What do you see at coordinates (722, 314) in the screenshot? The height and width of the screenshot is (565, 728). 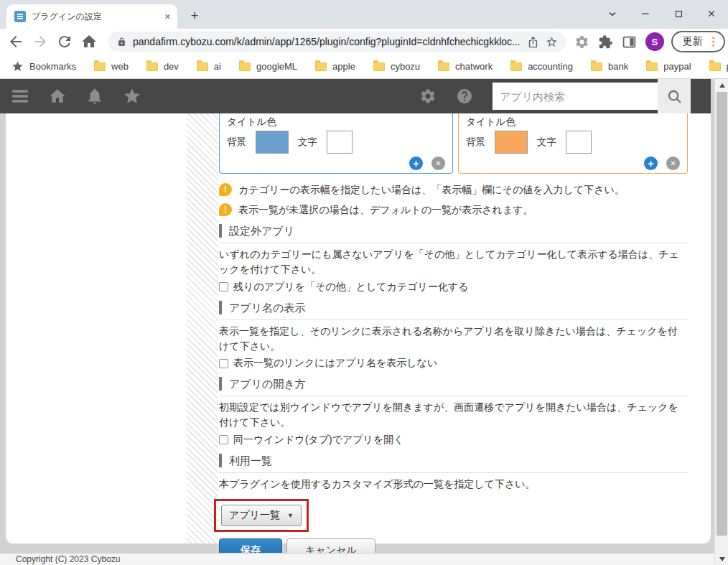 I see `scrollbar-thumb` at bounding box center [722, 314].